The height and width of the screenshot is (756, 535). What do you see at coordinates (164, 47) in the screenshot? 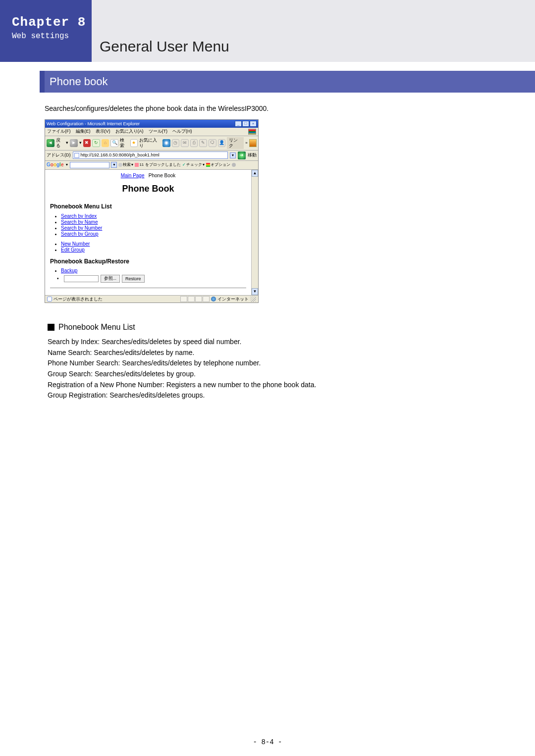
I see `main-title: General User Menu` at bounding box center [164, 47].